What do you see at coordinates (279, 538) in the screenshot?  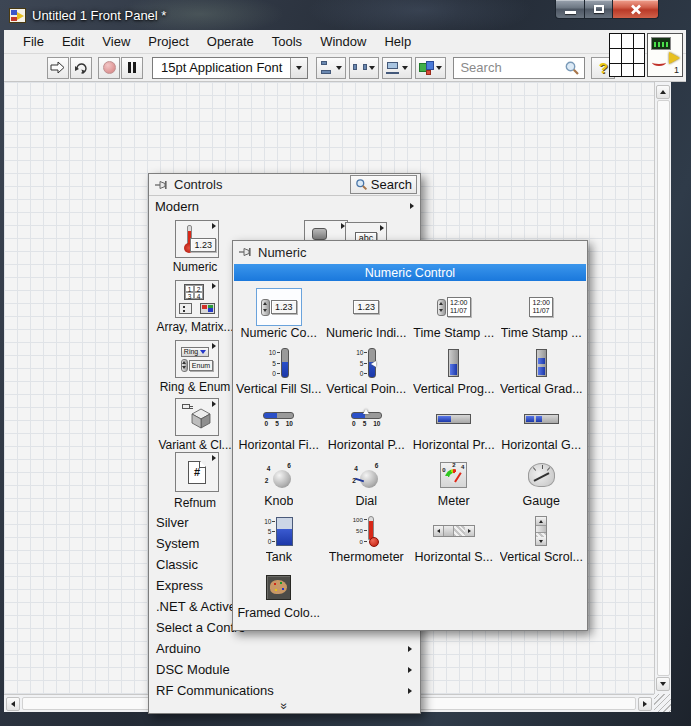 I see `palette-item-tank: 1050 Tank` at bounding box center [279, 538].